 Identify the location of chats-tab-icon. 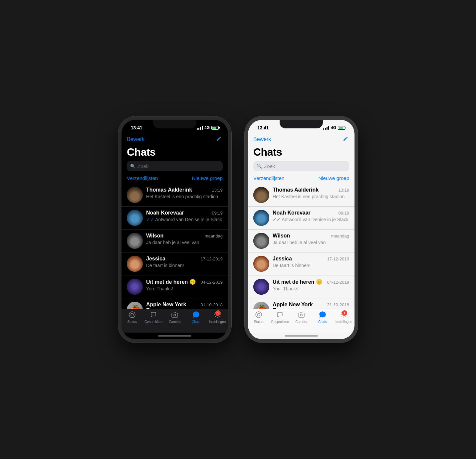
(196, 315).